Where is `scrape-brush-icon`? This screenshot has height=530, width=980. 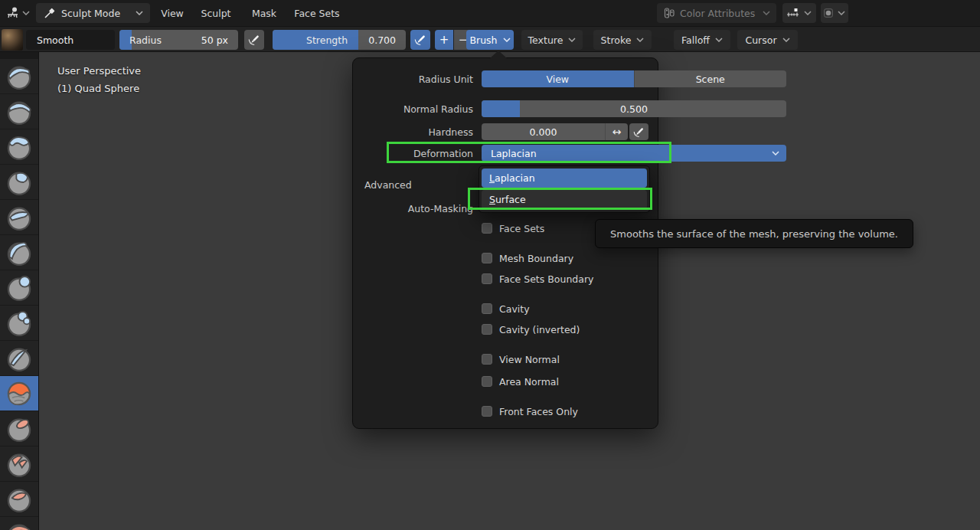 scrape-brush-icon is located at coordinates (19, 499).